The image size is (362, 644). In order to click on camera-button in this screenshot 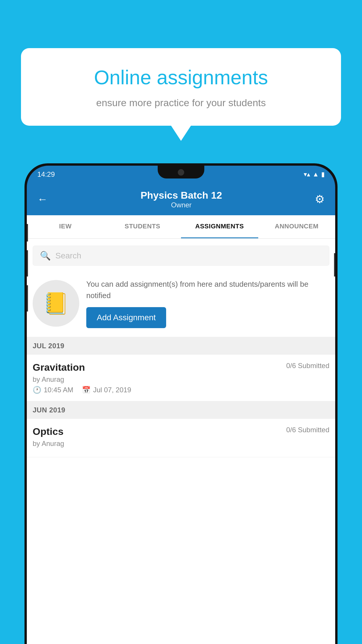, I will do `click(27, 298)`.